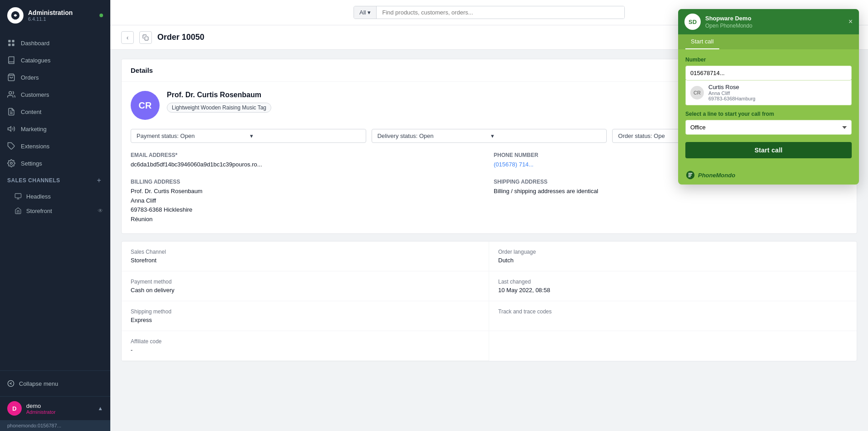 The height and width of the screenshot is (431, 868). Describe the element at coordinates (769, 128) in the screenshot. I see `line-select: Office Headless Storefront` at that location.